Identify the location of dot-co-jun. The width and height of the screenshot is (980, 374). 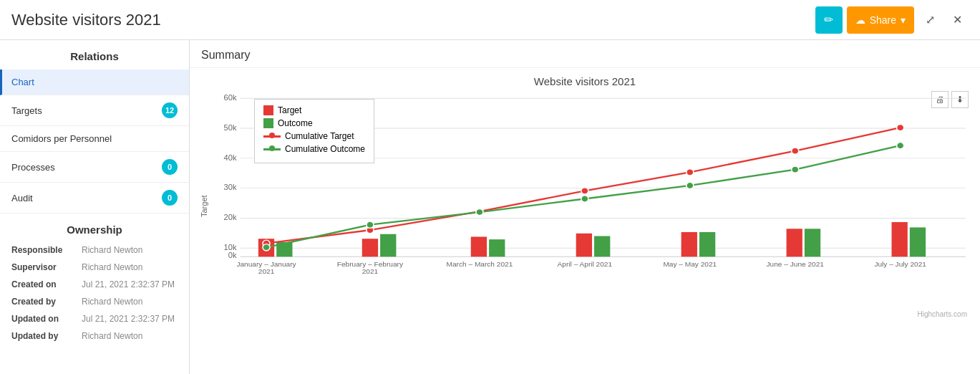
(795, 169).